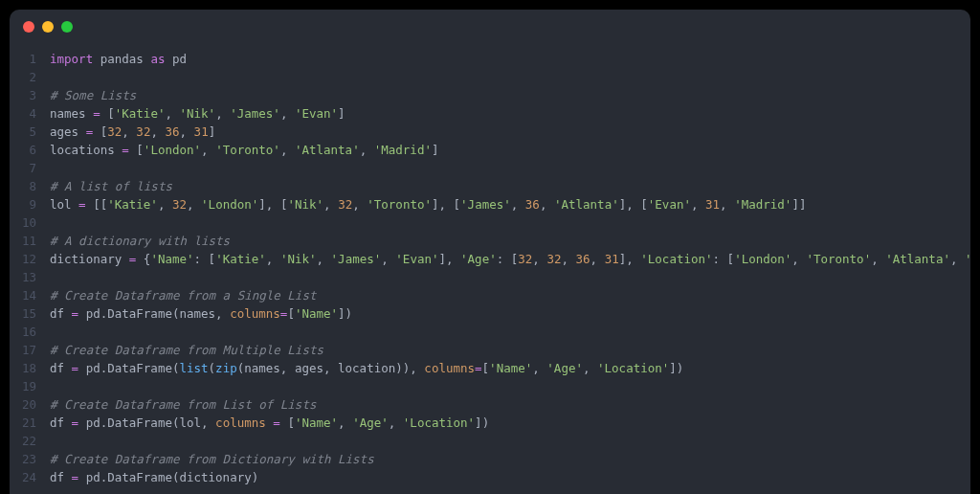 The image size is (980, 494). I want to click on code-line: dictionary = {'Name': ['Katie', 'Nik', '…, so click(510, 258).